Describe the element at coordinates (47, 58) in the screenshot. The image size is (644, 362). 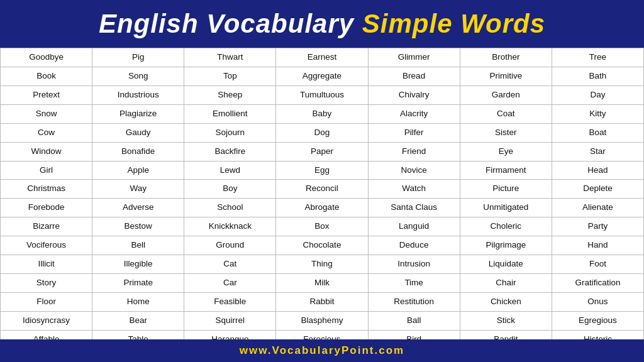
I see `table-cell: Goodbye` at that location.